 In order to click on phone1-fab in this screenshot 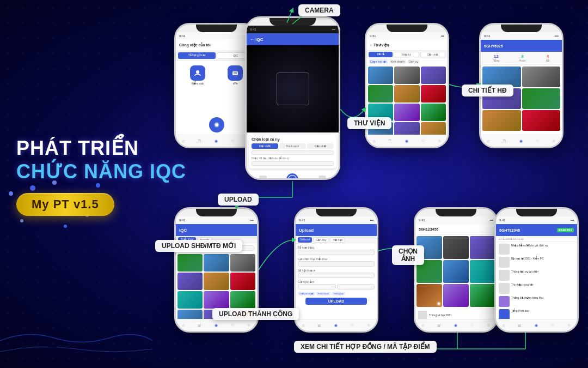, I will do `click(217, 125)`.